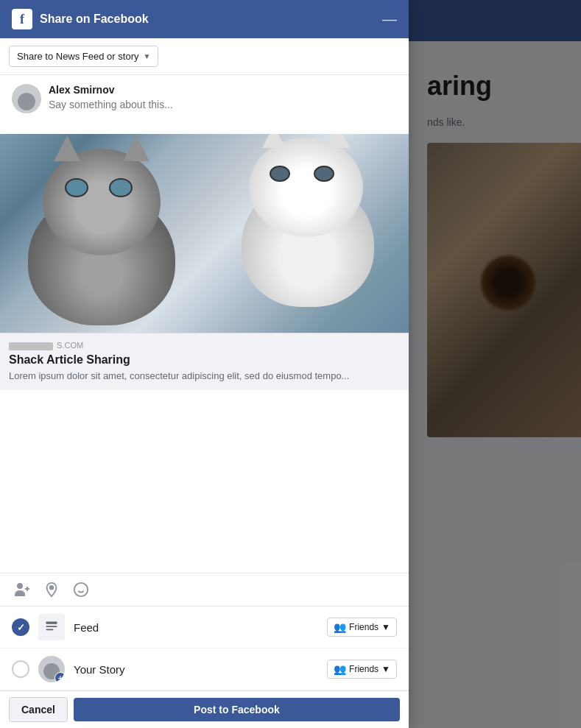 The image size is (581, 728). What do you see at coordinates (21, 669) in the screenshot?
I see `story-checkbox` at bounding box center [21, 669].